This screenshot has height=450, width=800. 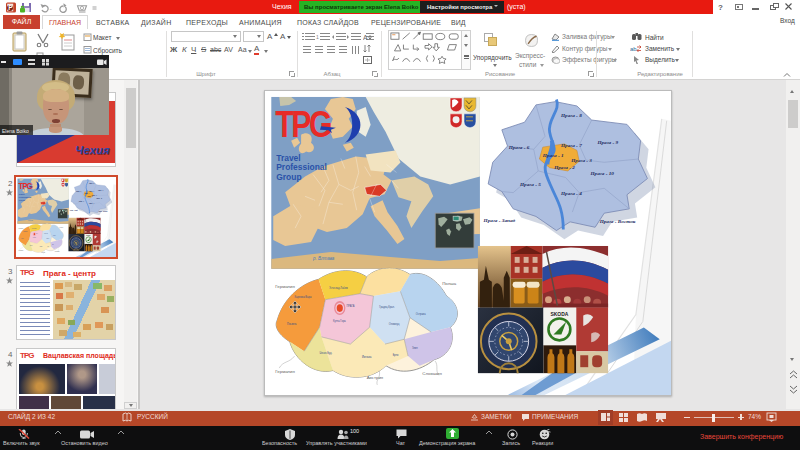 What do you see at coordinates (553, 155) in the screenshot?
I see `svg-text: Прага - 1` at bounding box center [553, 155].